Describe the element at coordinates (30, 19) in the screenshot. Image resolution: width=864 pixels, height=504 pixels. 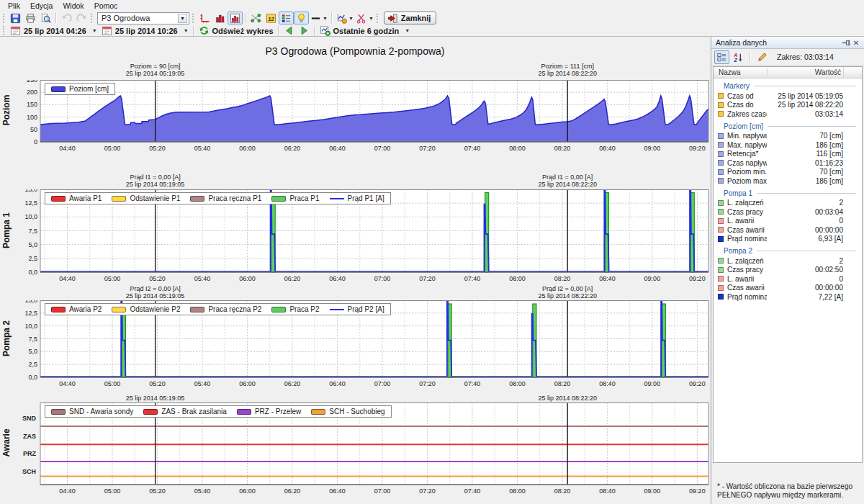
I see `print-icon` at that location.